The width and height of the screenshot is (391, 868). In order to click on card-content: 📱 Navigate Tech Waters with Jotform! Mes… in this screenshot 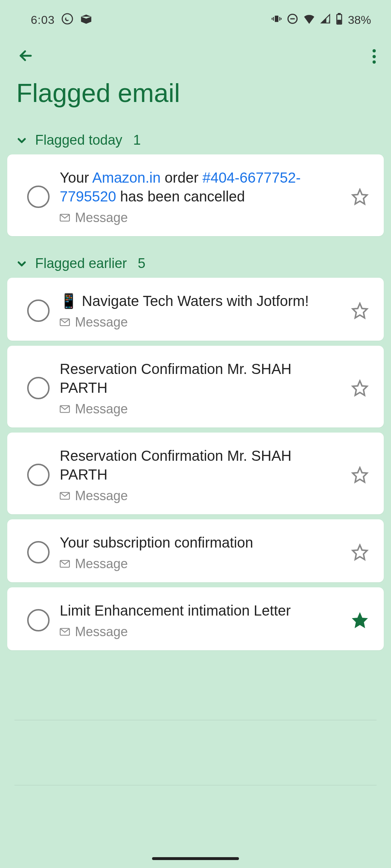, I will do `click(201, 311)`.